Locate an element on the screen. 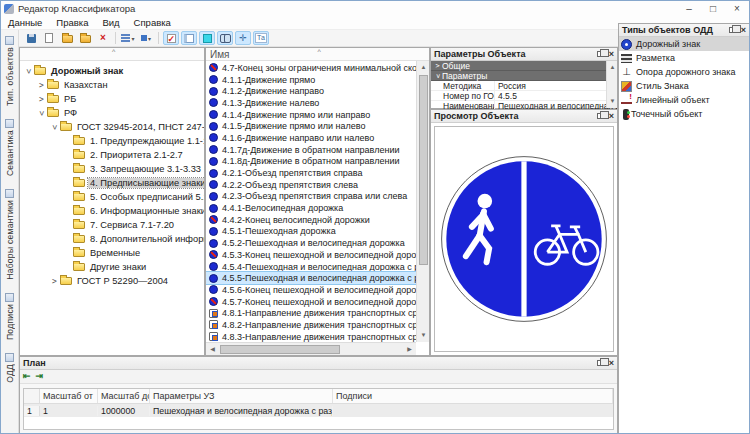 The height and width of the screenshot is (434, 750). odd-type-item: ⊥Опора дорожного знака is located at coordinates (684, 72).